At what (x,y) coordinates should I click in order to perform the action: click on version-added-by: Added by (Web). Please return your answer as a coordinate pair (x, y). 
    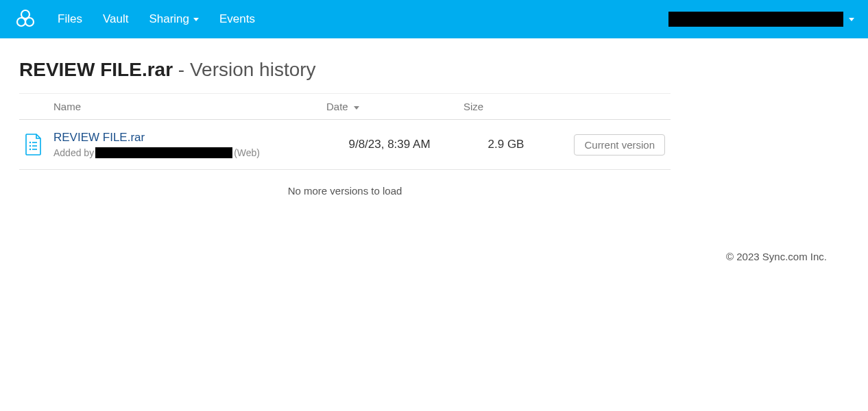
    Looking at the image, I should click on (184, 153).